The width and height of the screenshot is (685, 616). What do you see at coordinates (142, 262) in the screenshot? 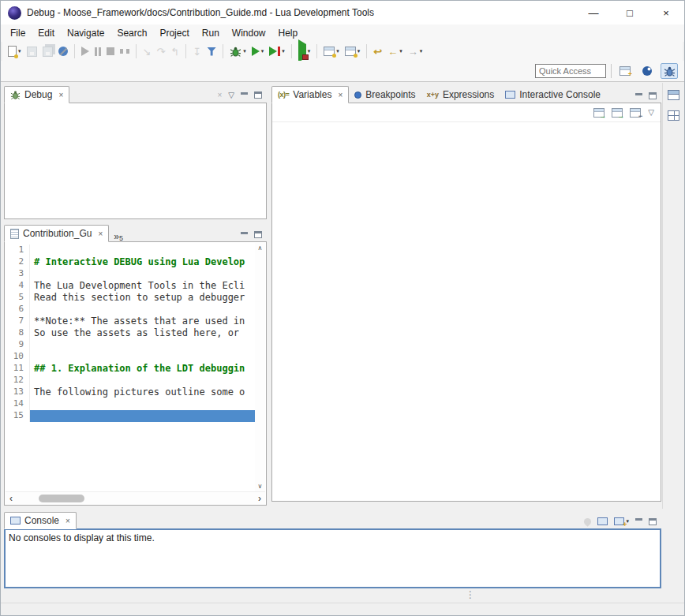
I see `code-line: # Interactive DEBUG using Lua Develop` at bounding box center [142, 262].